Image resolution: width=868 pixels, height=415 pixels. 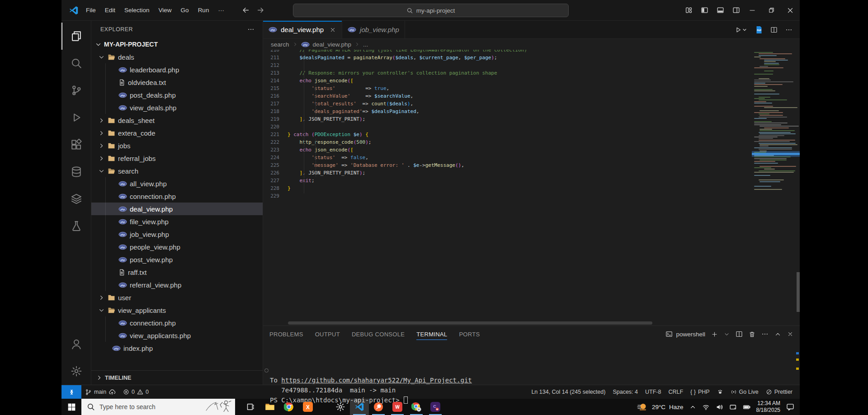 What do you see at coordinates (76, 172) in the screenshot?
I see `activitybar-database` at bounding box center [76, 172].